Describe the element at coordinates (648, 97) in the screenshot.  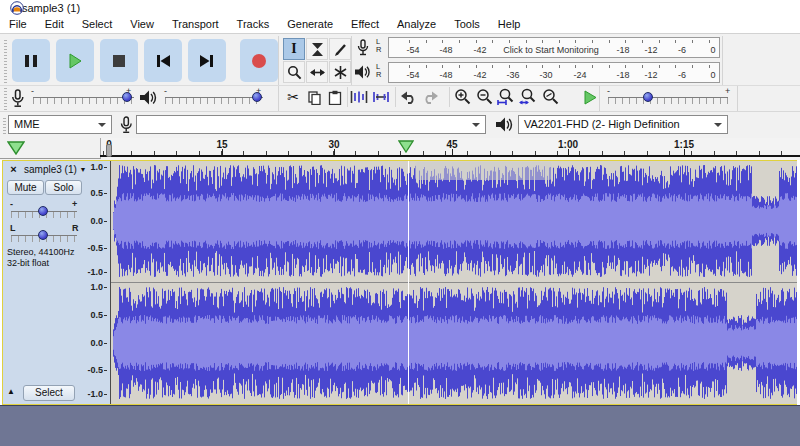
I see `speed-slider-thumb` at that location.